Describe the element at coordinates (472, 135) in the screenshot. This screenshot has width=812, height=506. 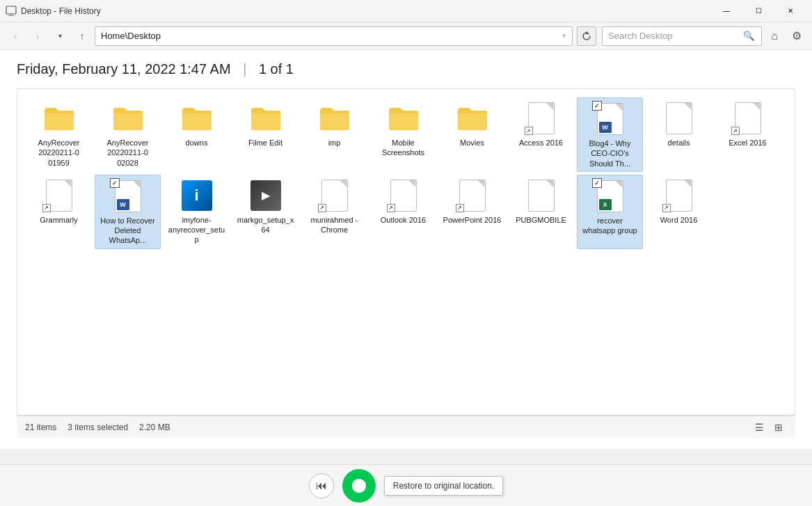
I see `file-item: Movies` at that location.